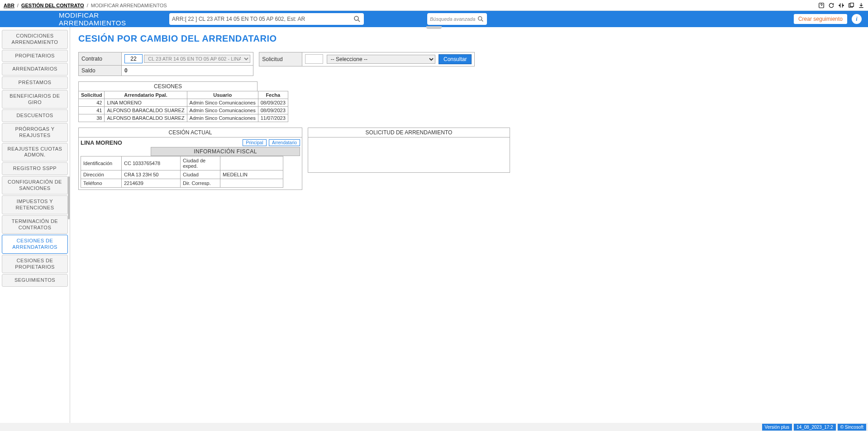  What do you see at coordinates (469, 64) in the screenshot?
I see `form-row: Contrato CL 23 ATR 14 05 EN TO 05 AP 602…` at bounding box center [469, 64].